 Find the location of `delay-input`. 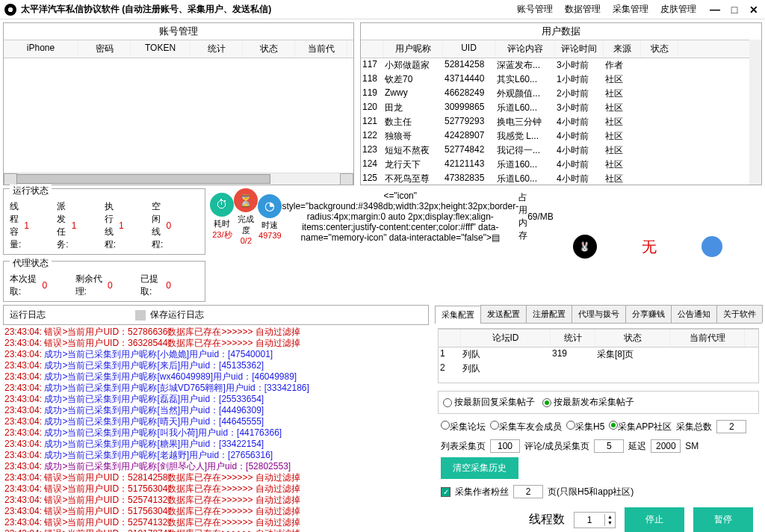

delay-input is located at coordinates (666, 446).